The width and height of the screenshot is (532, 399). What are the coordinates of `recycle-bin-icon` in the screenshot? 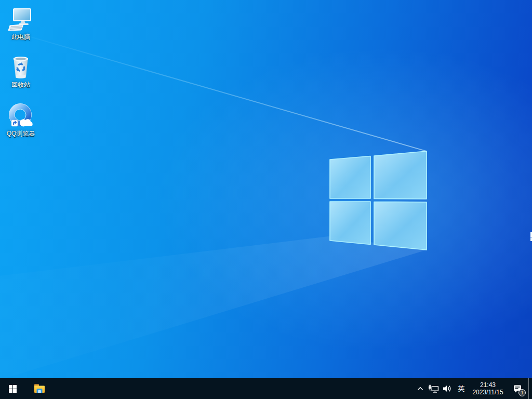 It's located at (21, 68).